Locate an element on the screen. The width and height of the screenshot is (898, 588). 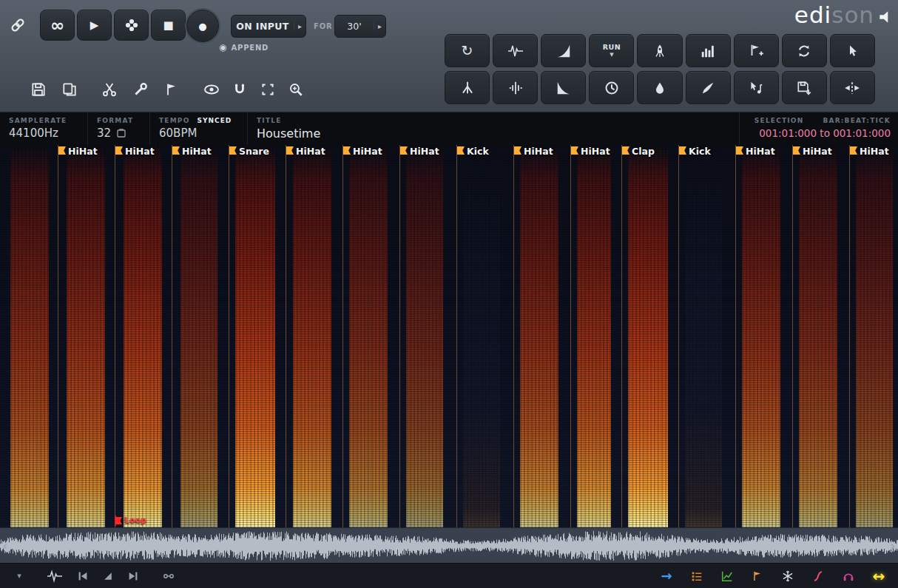
selection-label: SELECTION is located at coordinates (780, 121).